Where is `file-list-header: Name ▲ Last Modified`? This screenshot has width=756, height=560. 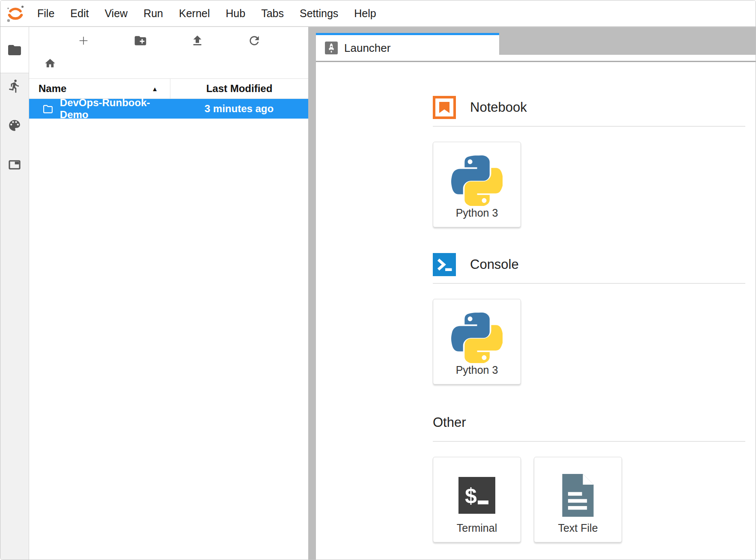 file-list-header: Name ▲ Last Modified is located at coordinates (169, 89).